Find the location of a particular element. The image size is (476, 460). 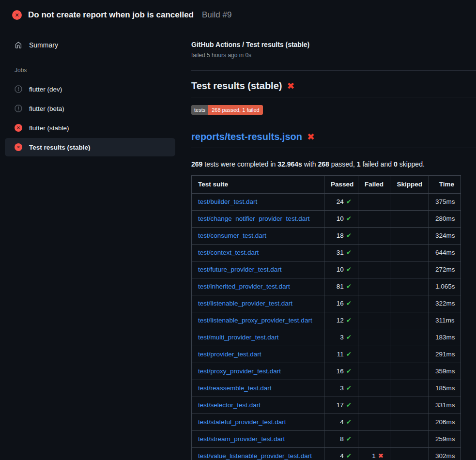

table-row: test/value_listenable_provider_test.dart… is located at coordinates (326, 454).